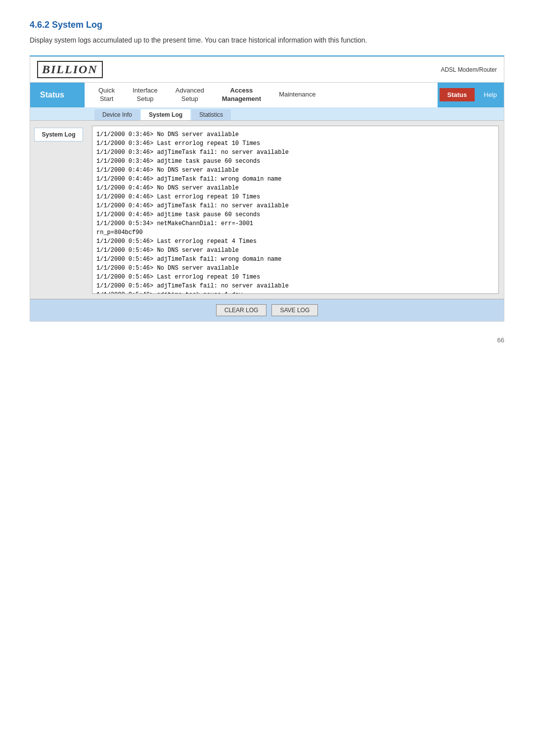  Describe the element at coordinates (211, 115) in the screenshot. I see `tab-statistics: Statistics` at that location.